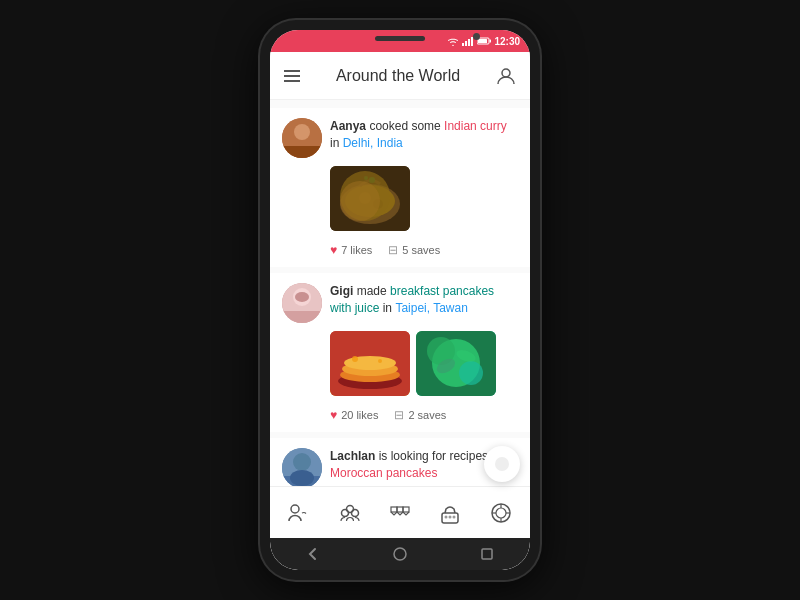 The width and height of the screenshot is (800, 600). I want to click on avatar-aanya-img, so click(302, 138).